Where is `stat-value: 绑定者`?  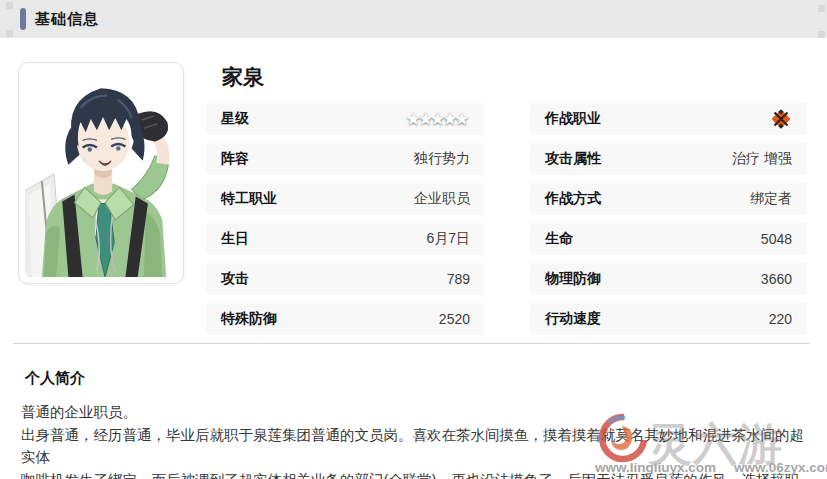 stat-value: 绑定者 is located at coordinates (771, 199).